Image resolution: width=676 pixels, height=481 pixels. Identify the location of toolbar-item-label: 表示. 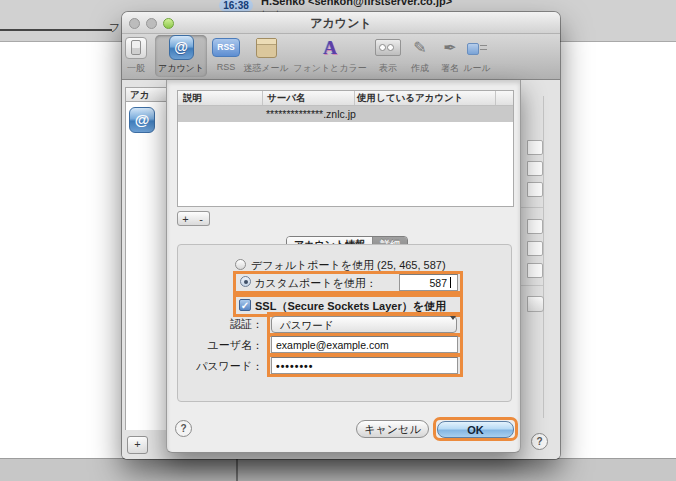
(388, 68).